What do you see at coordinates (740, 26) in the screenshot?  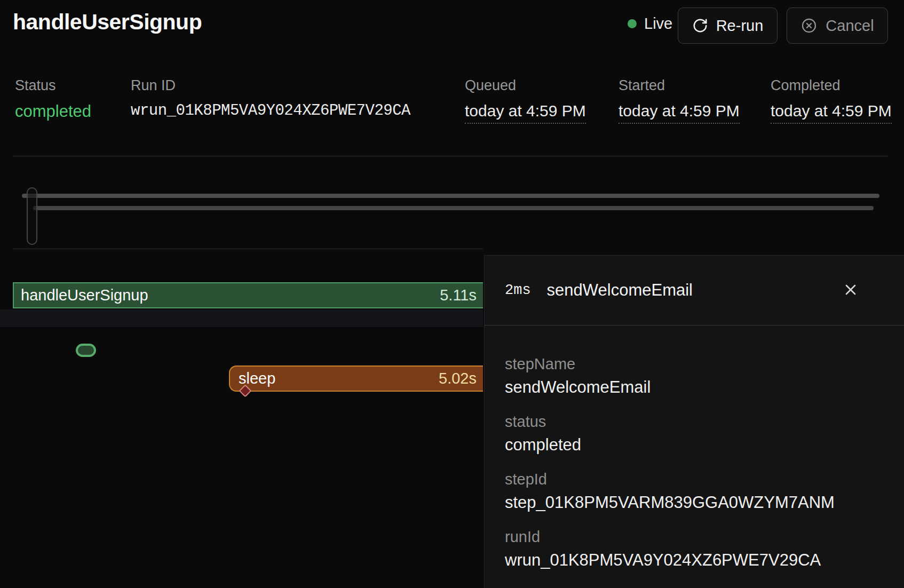 I see `rerun-label: Re-run` at bounding box center [740, 26].